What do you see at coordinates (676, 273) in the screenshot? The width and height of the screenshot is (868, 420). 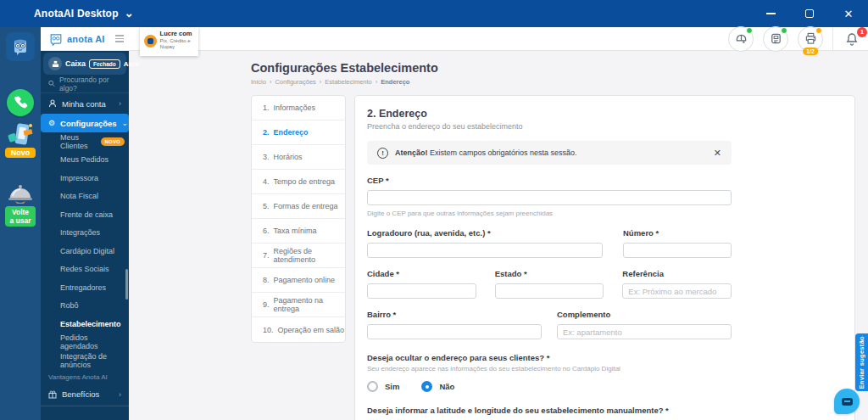 I see `referencia-label: Referência` at bounding box center [676, 273].